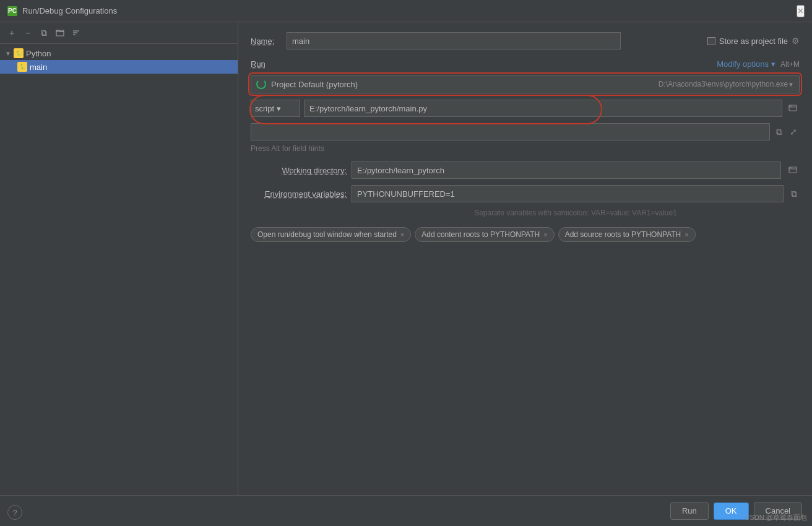 The width and height of the screenshot is (812, 526). Describe the element at coordinates (525, 64) in the screenshot. I see `run-section-header: Run Modify options ▾ Alt+M` at that location.